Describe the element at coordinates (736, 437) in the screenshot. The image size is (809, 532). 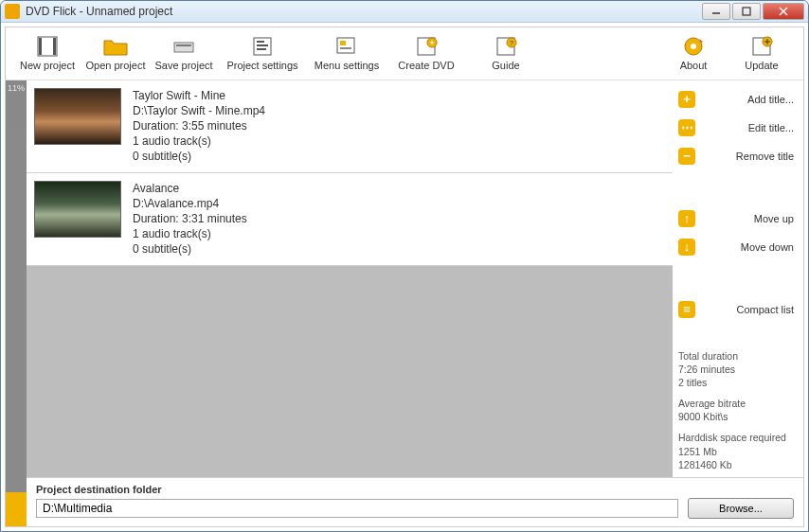
I see `hdd-label: Harddisk space required` at that location.